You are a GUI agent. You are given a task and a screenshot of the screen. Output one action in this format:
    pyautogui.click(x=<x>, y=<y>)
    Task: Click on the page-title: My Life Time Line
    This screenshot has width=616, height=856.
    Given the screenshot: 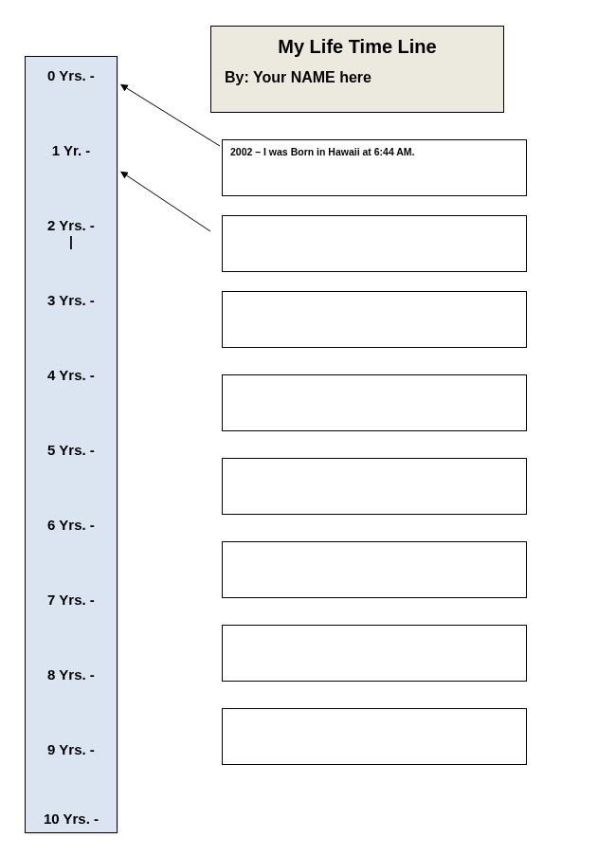 What is the action you would take?
    pyautogui.click(x=357, y=47)
    